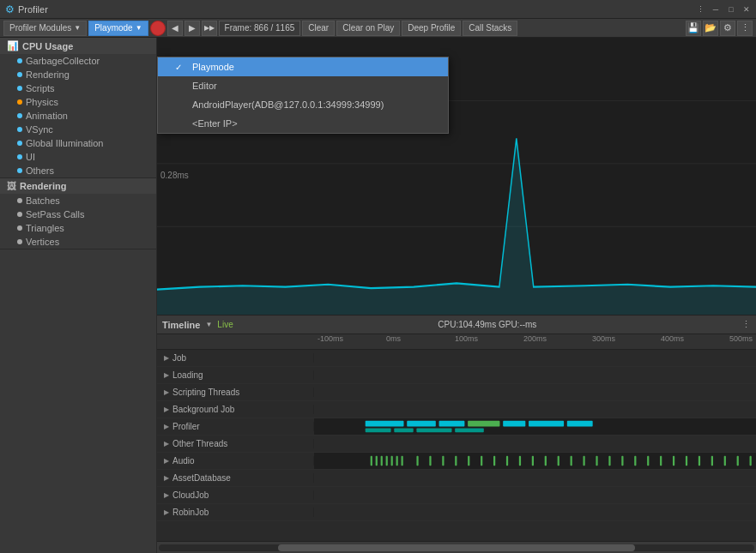 This screenshot has height=553, width=756. I want to click on next-frame-btn: ▶, so click(192, 28).